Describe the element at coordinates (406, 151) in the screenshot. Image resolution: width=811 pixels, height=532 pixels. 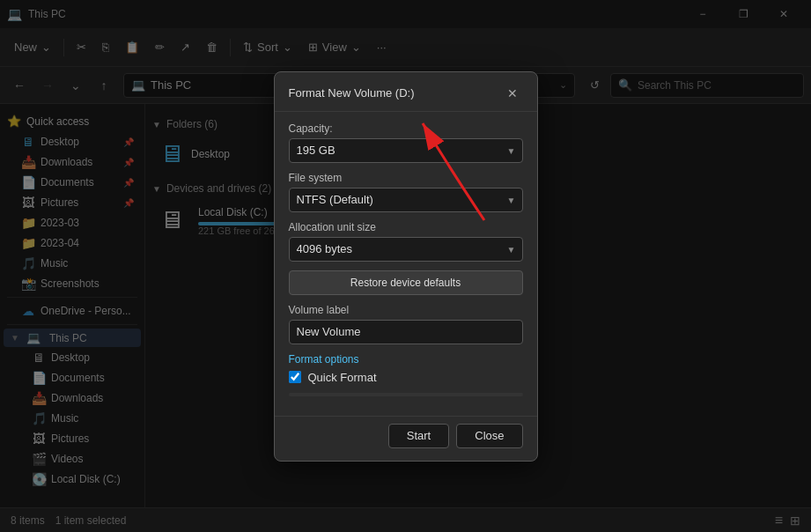
I see `capacity-select-wrapper: 195 GB ▼` at that location.